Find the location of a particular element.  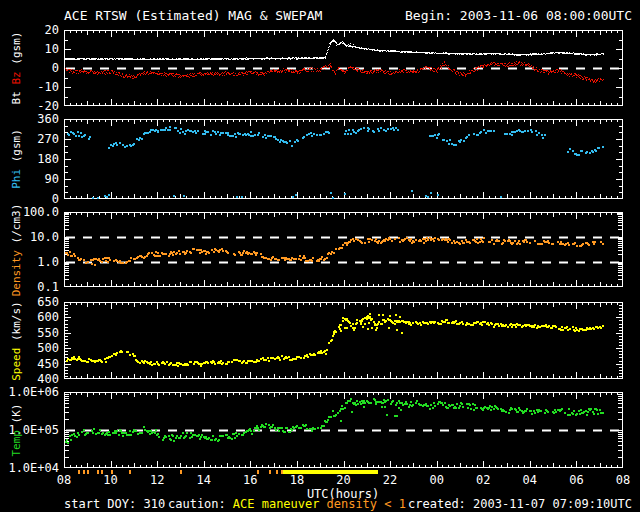

x-tick-label: 12 is located at coordinates (157, 480).